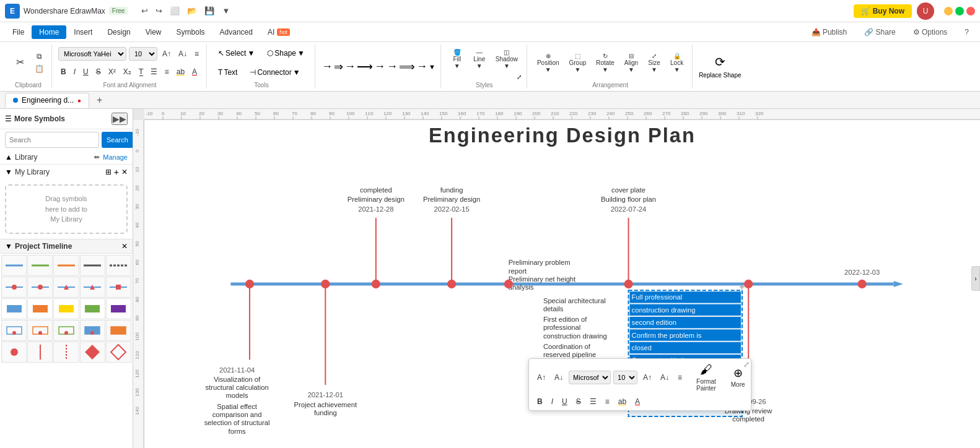 Image resolution: width=980 pixels, height=448 pixels. Describe the element at coordinates (626, 377) in the screenshot. I see `float-font-size: 10` at that location.